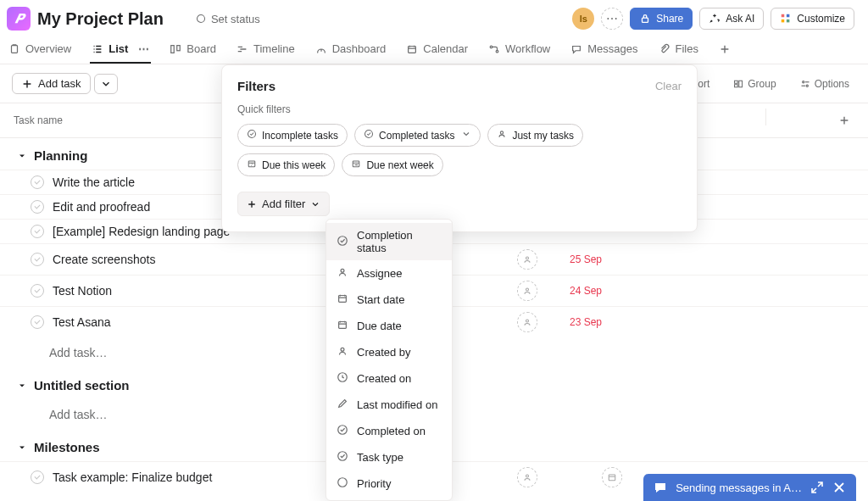 The image size is (868, 501). I want to click on filter-option: Created on, so click(389, 378).